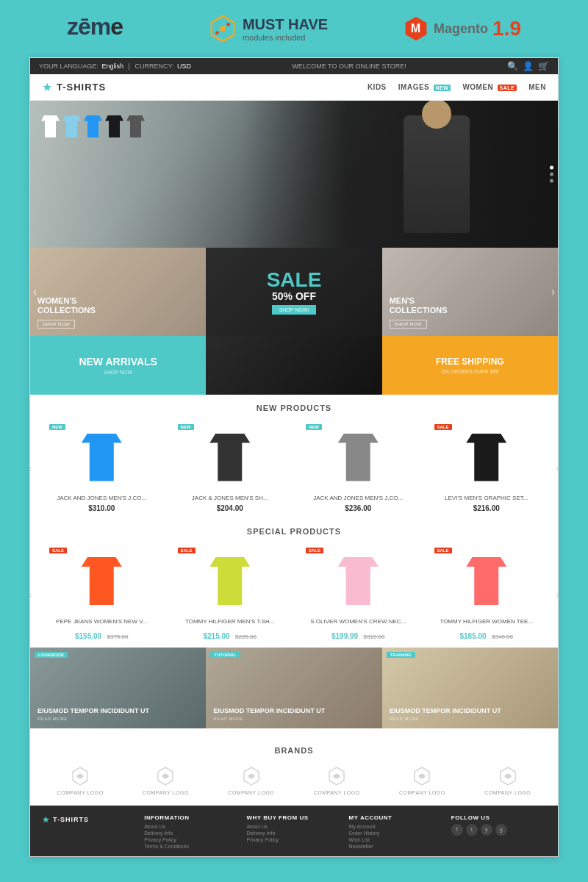  Describe the element at coordinates (377, 87) in the screenshot. I see `nav-kids: KIDS` at that location.